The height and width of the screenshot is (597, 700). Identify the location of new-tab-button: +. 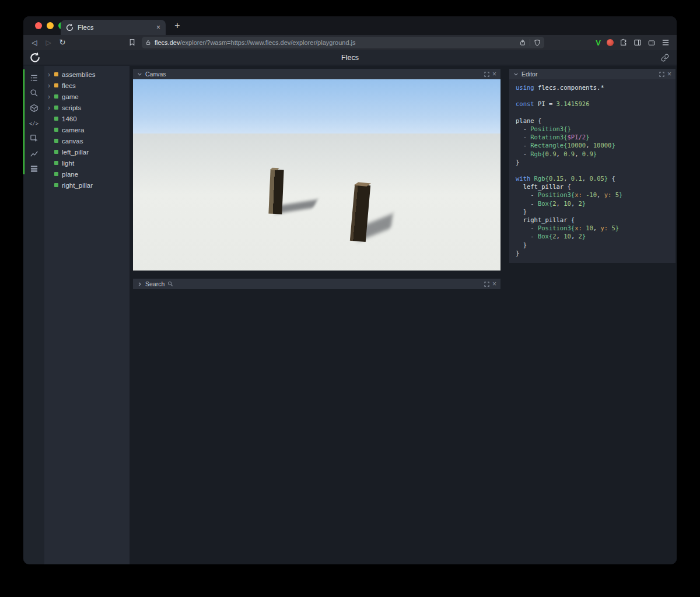
(177, 26).